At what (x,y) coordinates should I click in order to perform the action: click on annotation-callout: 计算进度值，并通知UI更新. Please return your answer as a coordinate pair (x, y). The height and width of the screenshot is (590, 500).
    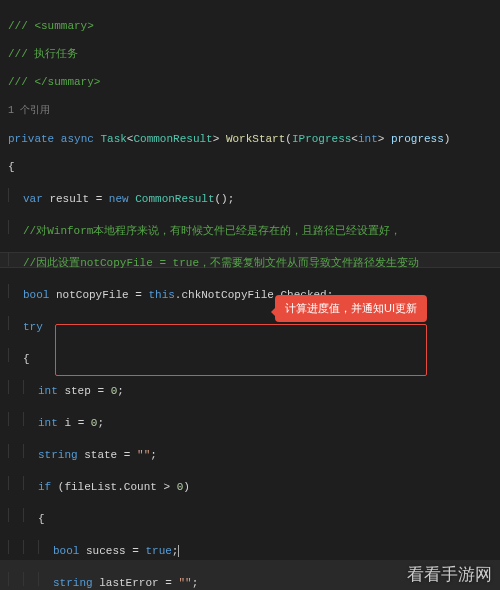
    Looking at the image, I should click on (351, 308).